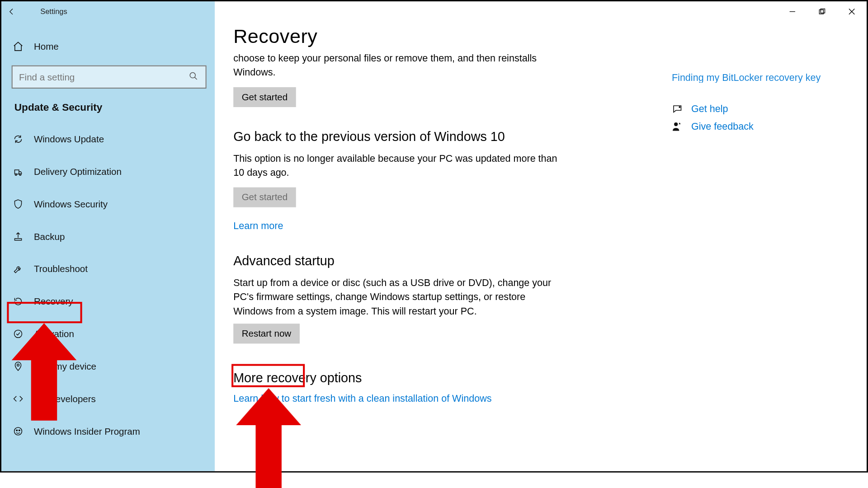 Image resolution: width=868 pixels, height=488 pixels. Describe the element at coordinates (18, 399) in the screenshot. I see `code-icon` at that location.